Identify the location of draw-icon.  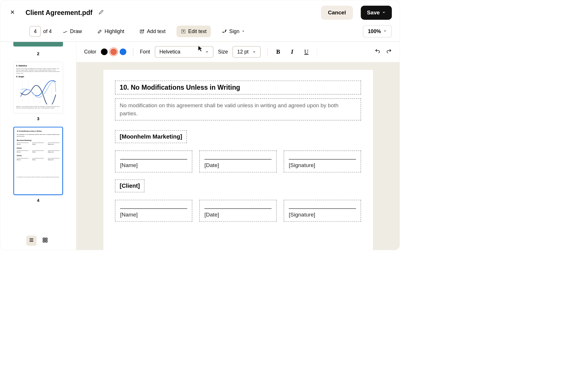
(65, 31).